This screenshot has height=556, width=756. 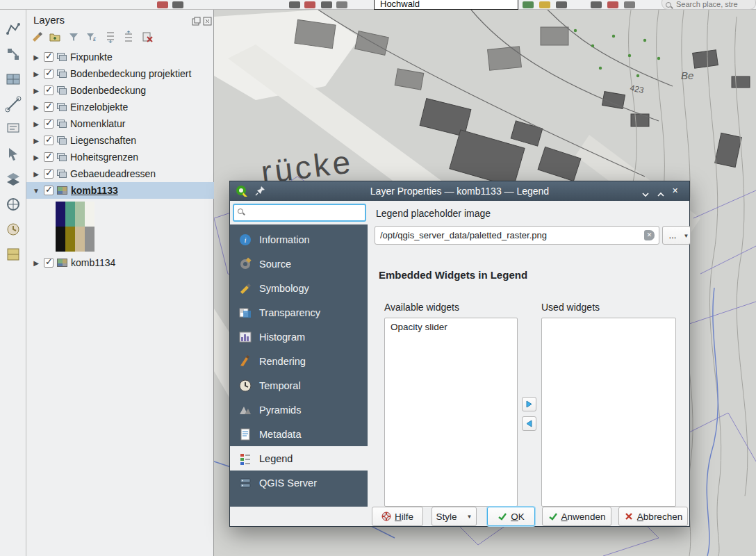 What do you see at coordinates (120, 57) in the screenshot?
I see `layer-row: ▶ Fixpunkte` at bounding box center [120, 57].